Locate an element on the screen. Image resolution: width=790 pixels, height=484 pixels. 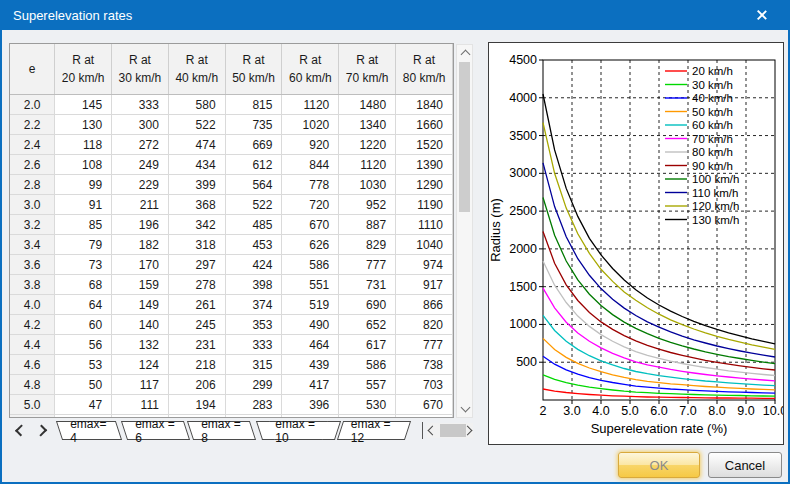
radius-cell: 1030 is located at coordinates (368, 185).